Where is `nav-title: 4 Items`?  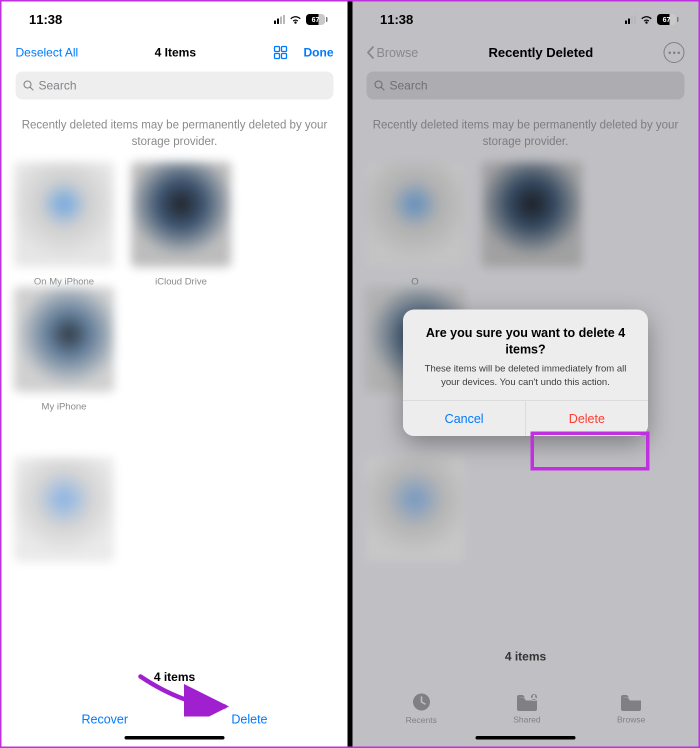
nav-title: 4 Items is located at coordinates (175, 52).